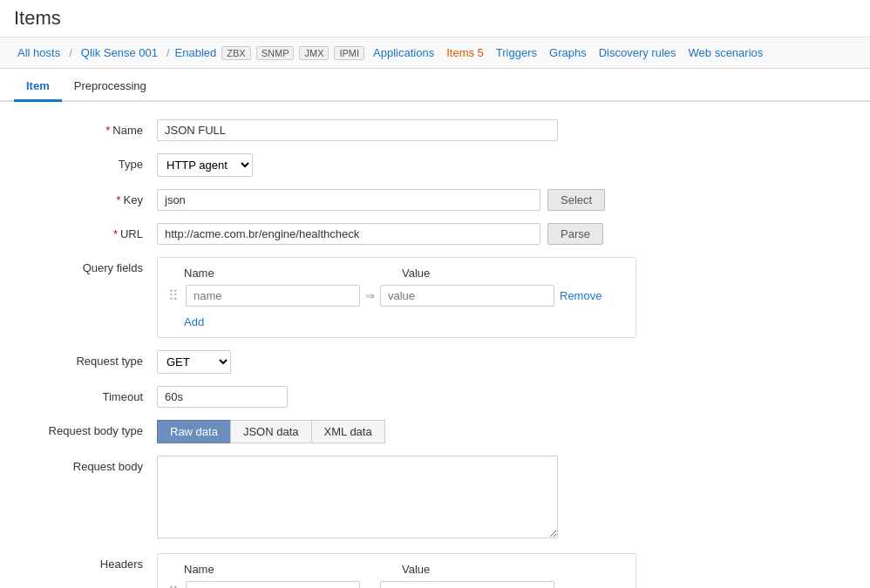 This screenshot has height=588, width=870. I want to click on label-request-type: Request type, so click(87, 359).